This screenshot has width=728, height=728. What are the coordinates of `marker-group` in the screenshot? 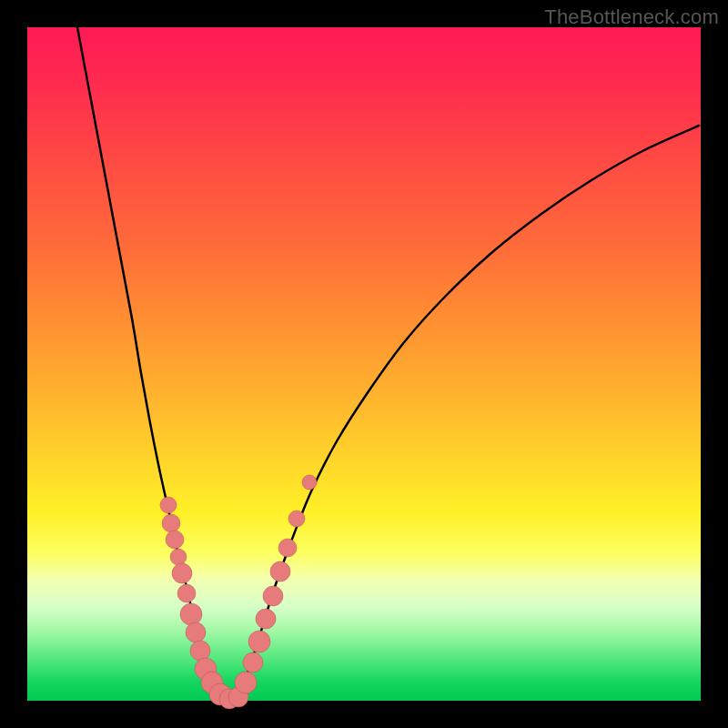 It's located at (238, 592).